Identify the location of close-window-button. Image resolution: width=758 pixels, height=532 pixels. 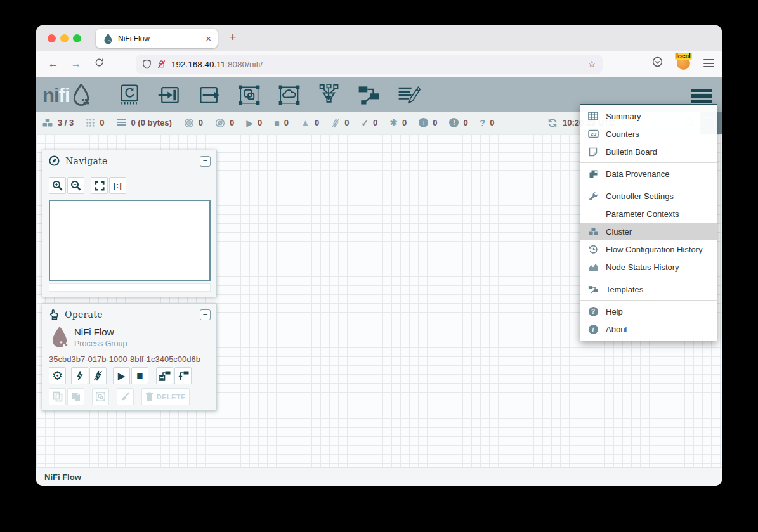
(52, 38).